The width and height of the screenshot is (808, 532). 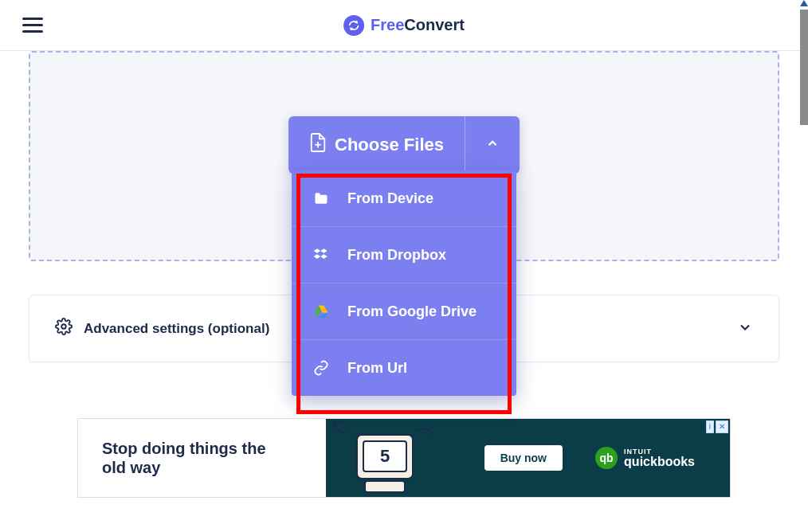 What do you see at coordinates (321, 368) in the screenshot?
I see `link-icon` at bounding box center [321, 368].